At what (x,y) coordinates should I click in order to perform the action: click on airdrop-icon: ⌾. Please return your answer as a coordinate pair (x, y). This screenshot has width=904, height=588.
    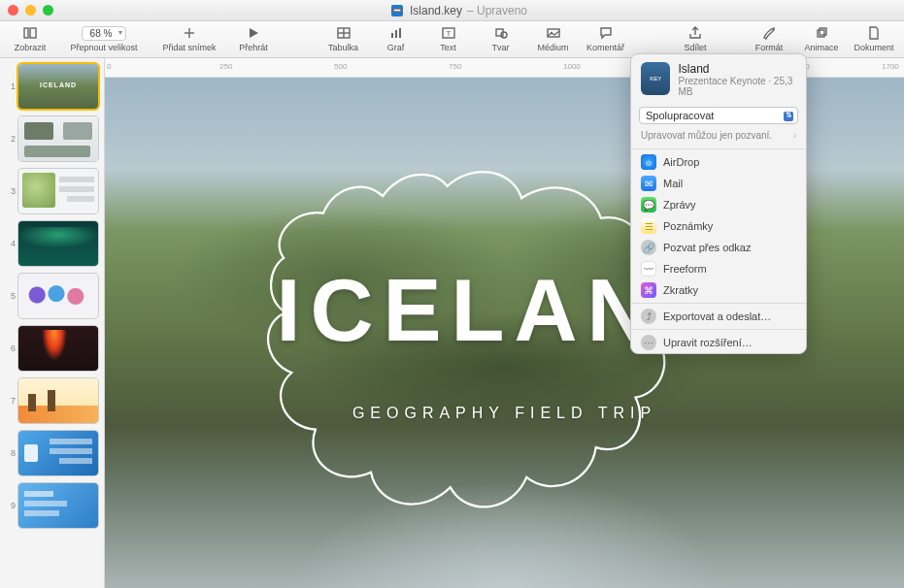
    Looking at the image, I should click on (649, 162).